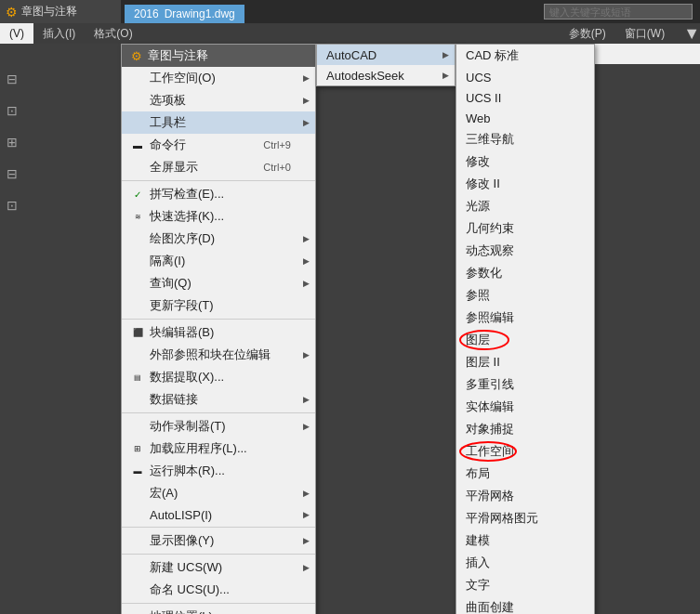 This screenshot has width=700, height=614. Describe the element at coordinates (12, 128) in the screenshot. I see `left-panel-icons: ⊟ ⊡ ⊞ ⊟ ⊡` at that location.